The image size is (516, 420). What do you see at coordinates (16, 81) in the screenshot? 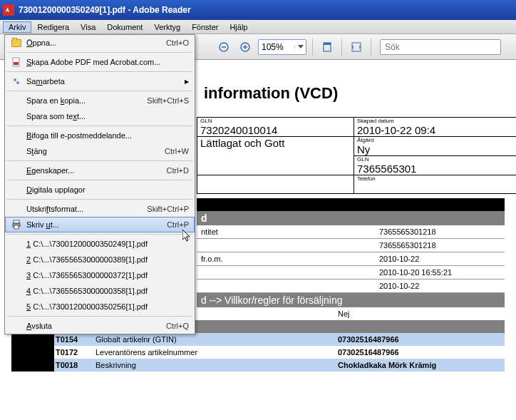
I see `collaborate-icon` at bounding box center [16, 81].